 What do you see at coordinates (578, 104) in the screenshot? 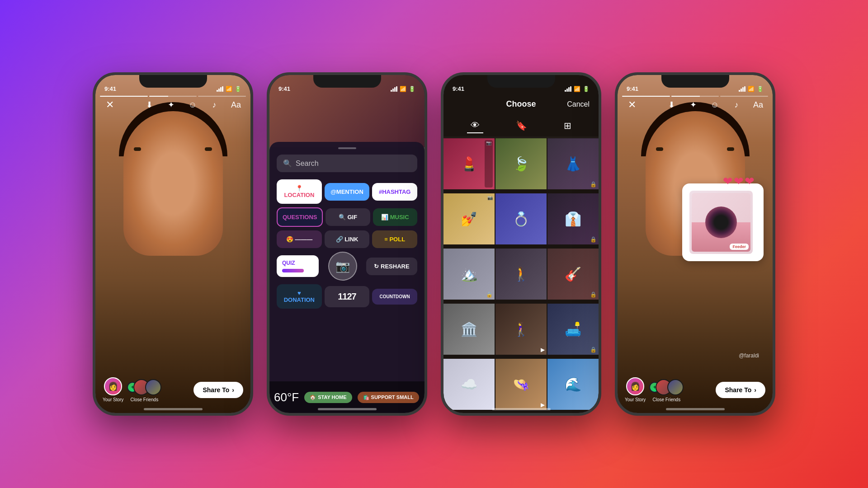
I see `cancel-button: Cancel` at bounding box center [578, 104].